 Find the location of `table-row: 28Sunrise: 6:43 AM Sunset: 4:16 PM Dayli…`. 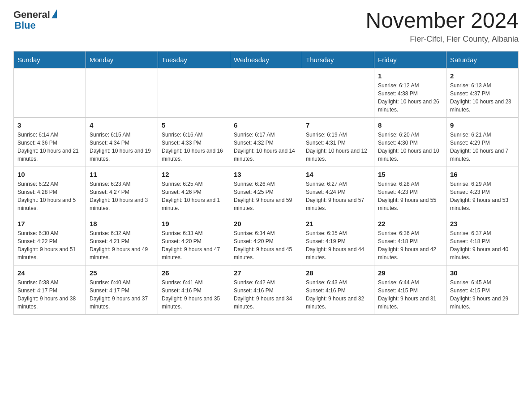

table-row: 28Sunrise: 6:43 AM Sunset: 4:16 PM Dayli… is located at coordinates (339, 290).